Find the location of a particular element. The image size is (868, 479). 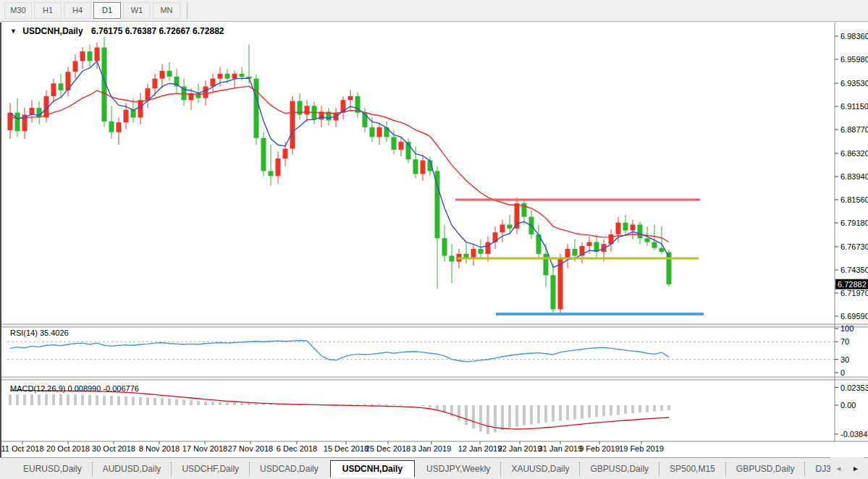

svg-text: 6.91150 is located at coordinates (854, 106).